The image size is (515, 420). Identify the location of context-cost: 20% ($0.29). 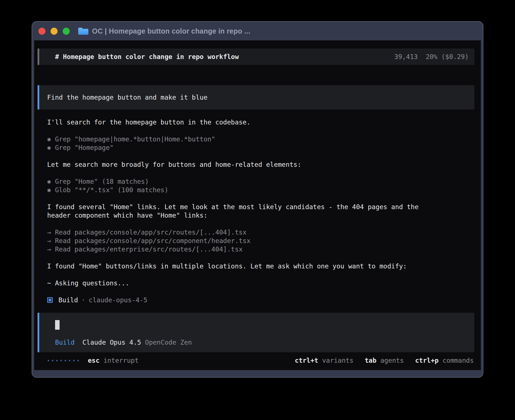
(447, 57).